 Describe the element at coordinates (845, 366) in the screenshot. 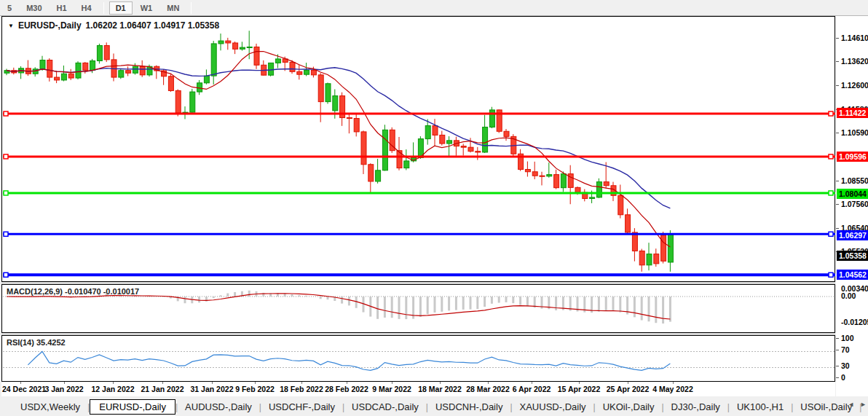

I see `rsi-axis-label: 30` at that location.